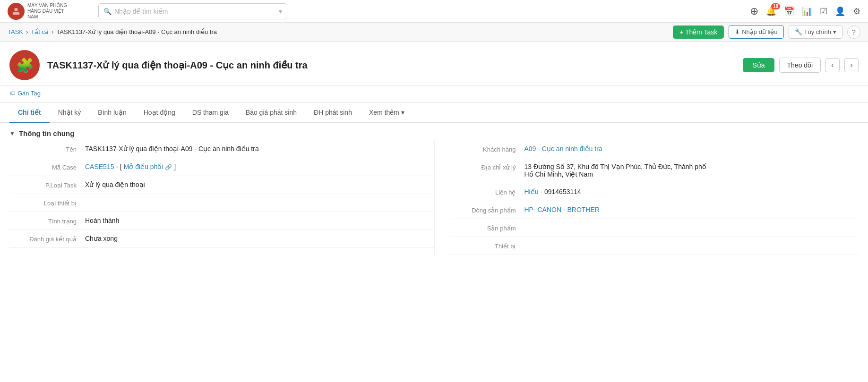 The image size is (868, 382). Describe the element at coordinates (854, 32) in the screenshot. I see `help-button: ?` at that location.